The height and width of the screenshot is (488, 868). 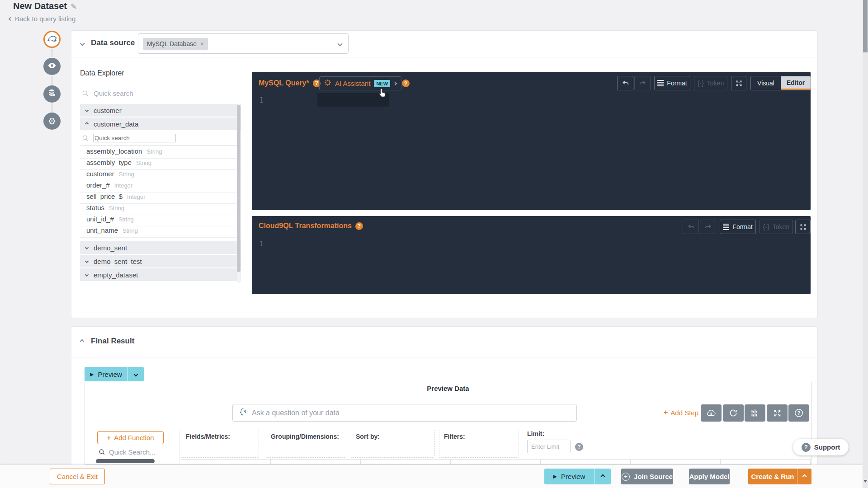 What do you see at coordinates (160, 221) in the screenshot?
I see `tree-field: unit_id_#String` at bounding box center [160, 221].